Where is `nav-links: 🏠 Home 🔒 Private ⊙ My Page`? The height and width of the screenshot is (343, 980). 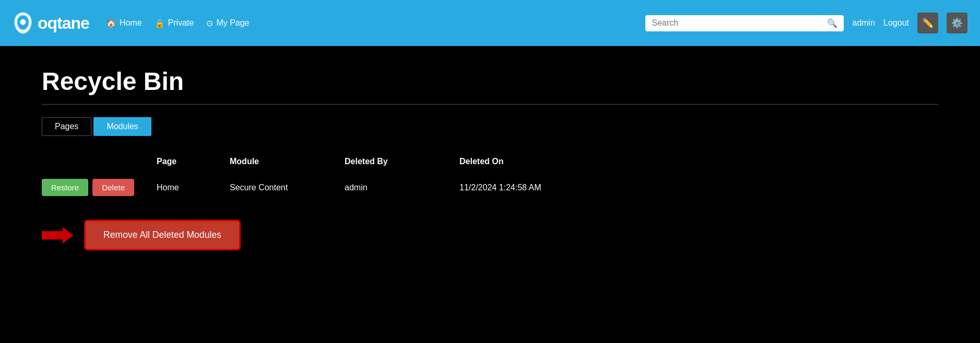 nav-links: 🏠 Home 🔒 Private ⊙ My Page is located at coordinates (376, 23).